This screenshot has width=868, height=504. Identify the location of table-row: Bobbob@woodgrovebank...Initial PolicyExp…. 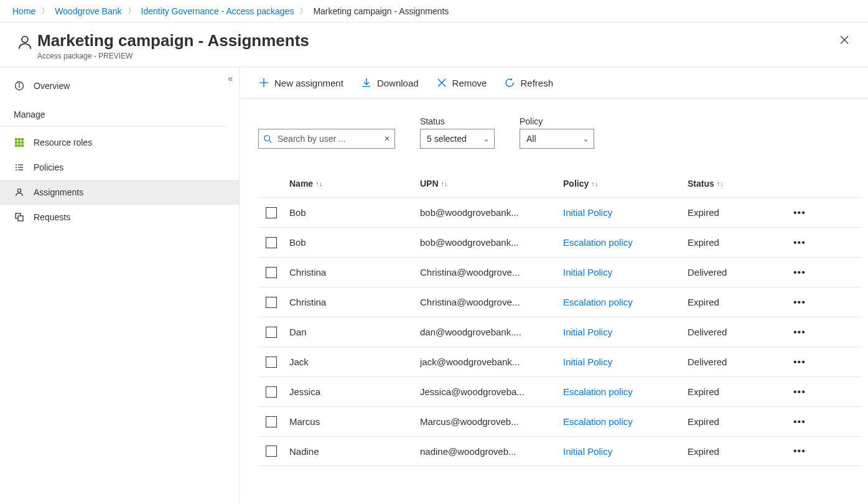
(560, 212).